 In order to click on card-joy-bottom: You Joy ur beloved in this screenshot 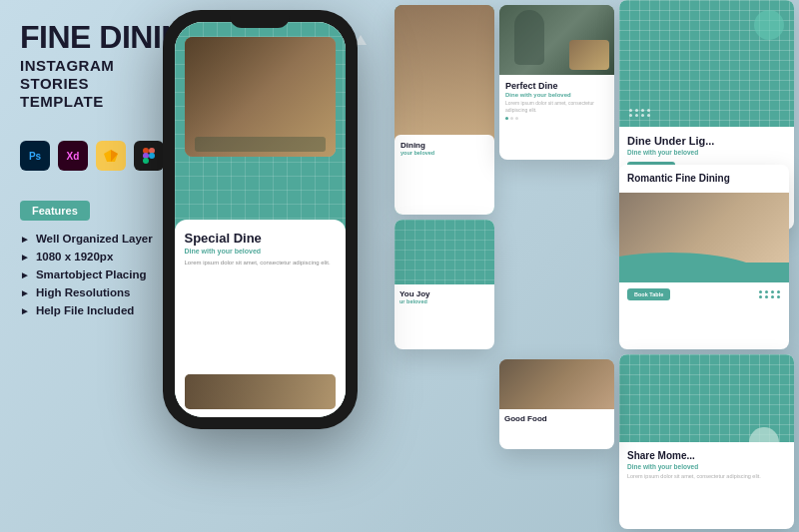, I will do `click(444, 297)`.